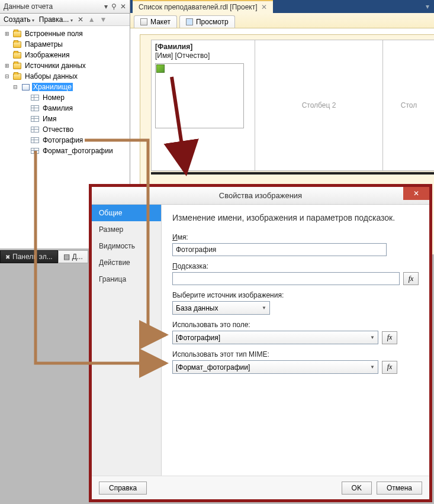 This screenshot has width=434, height=504. What do you see at coordinates (279, 250) in the screenshot?
I see `name-input` at bounding box center [279, 250].